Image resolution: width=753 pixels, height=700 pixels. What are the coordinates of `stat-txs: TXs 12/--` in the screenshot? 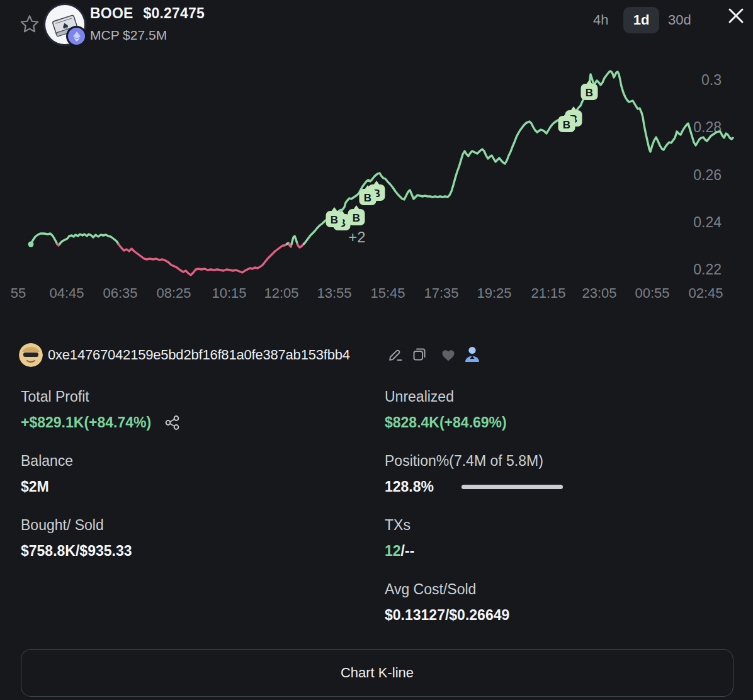 It's located at (399, 538).